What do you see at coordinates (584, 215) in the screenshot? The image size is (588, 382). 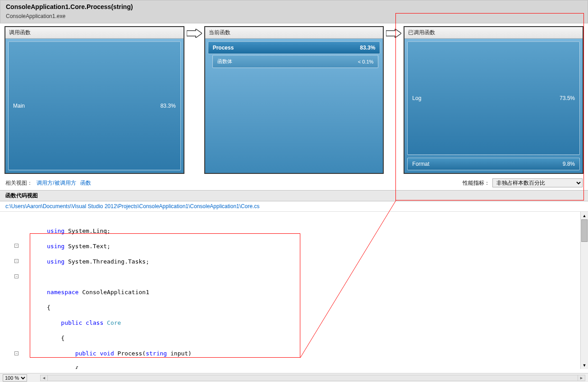 I see `scroll-up-icon: ▲` at bounding box center [584, 215].